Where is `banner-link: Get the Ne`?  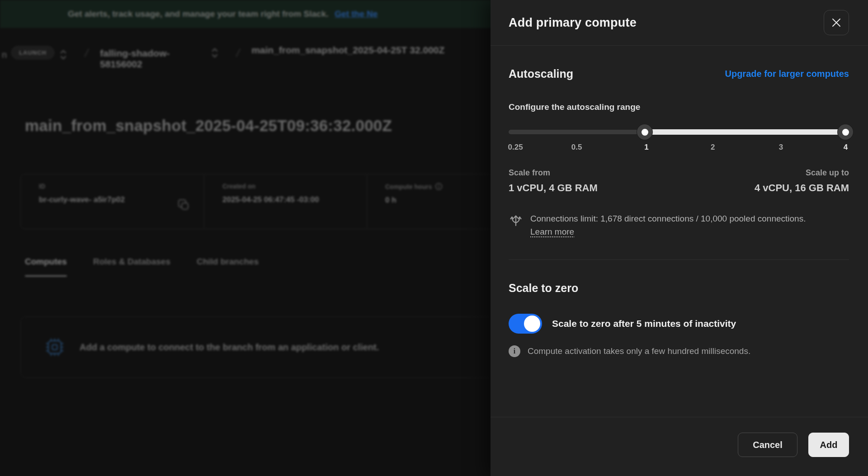
banner-link: Get the Ne is located at coordinates (356, 14).